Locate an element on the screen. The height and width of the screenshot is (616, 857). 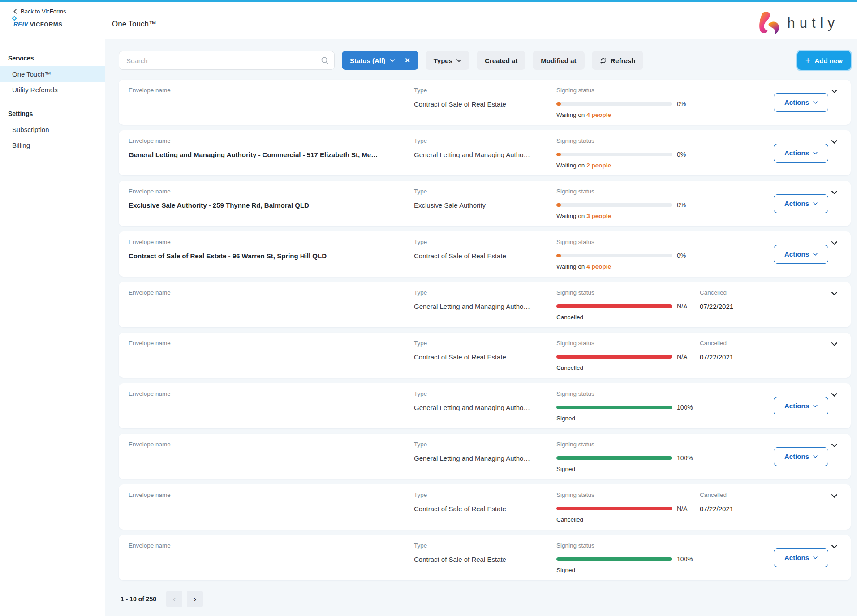
pagination-range: 1 - 10 of 250 is located at coordinates (138, 599).